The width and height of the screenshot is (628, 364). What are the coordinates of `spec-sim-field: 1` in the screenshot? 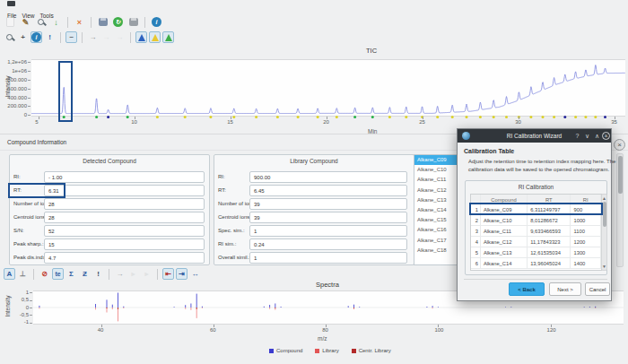 It's located at (328, 231).